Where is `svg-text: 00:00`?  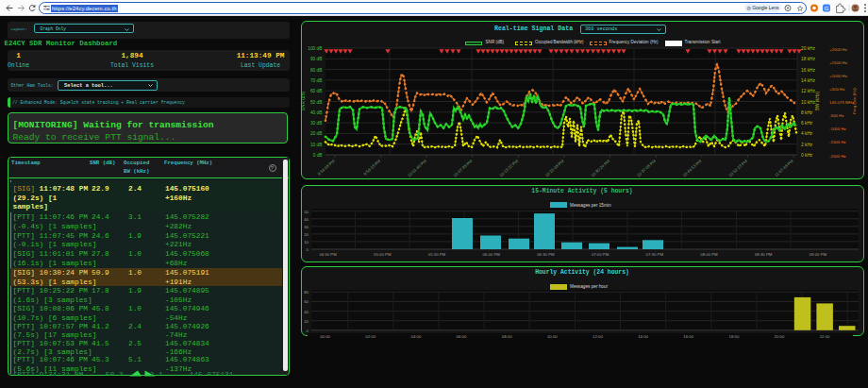 svg-text: 00:00 is located at coordinates (325, 336).